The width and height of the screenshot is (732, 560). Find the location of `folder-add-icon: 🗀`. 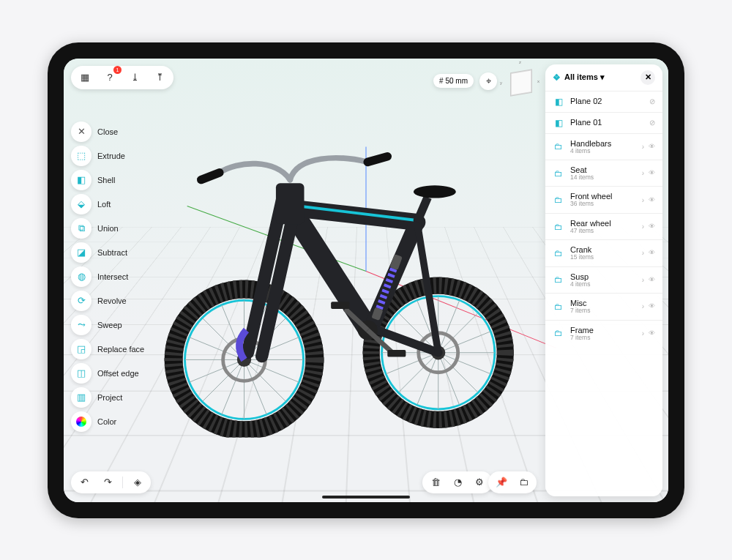

folder-add-icon: 🗀 is located at coordinates (523, 482).